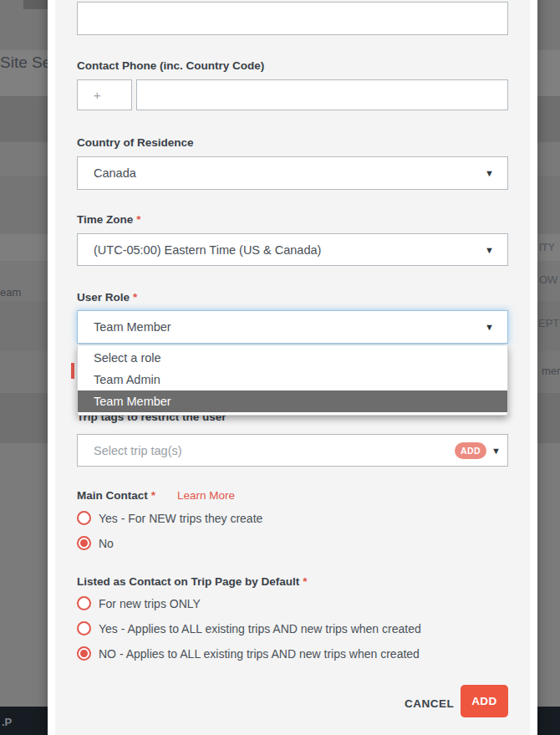  What do you see at coordinates (485, 701) in the screenshot?
I see `add-button: ADD` at bounding box center [485, 701].